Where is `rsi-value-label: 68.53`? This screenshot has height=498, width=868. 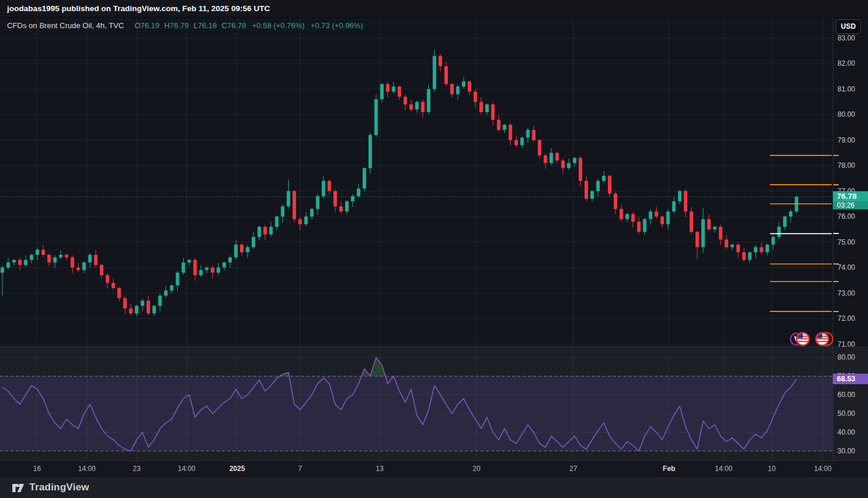 rsi-value-label: 68.53 is located at coordinates (850, 379).